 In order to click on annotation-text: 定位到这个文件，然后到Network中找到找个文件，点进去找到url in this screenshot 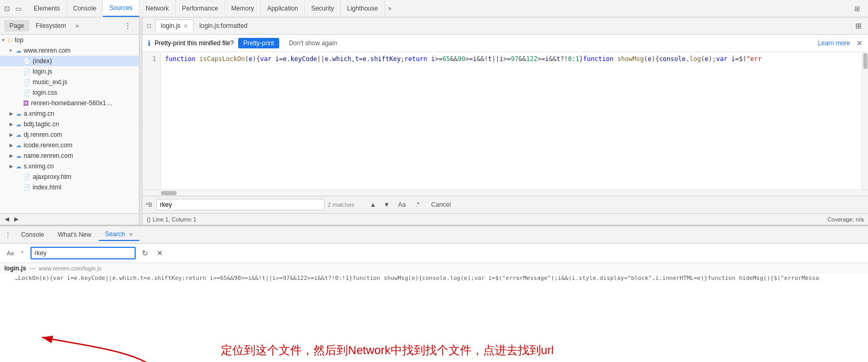, I will do `click(387, 350)`.